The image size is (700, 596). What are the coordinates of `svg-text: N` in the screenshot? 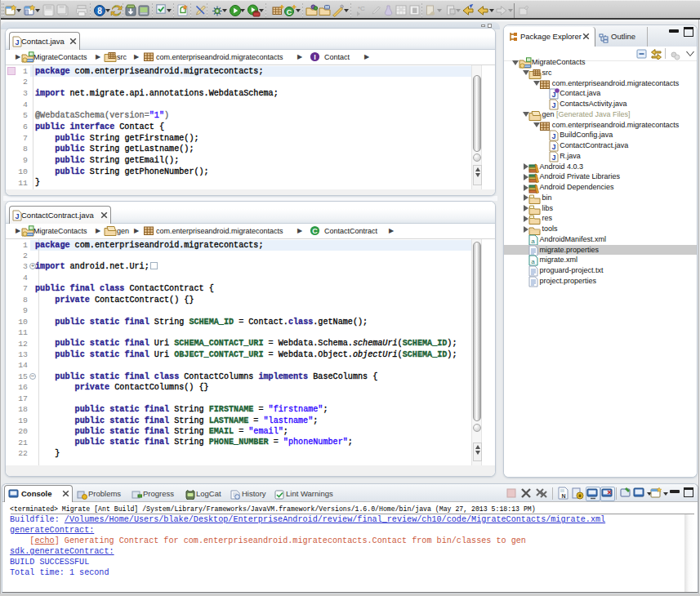 It's located at (564, 496).